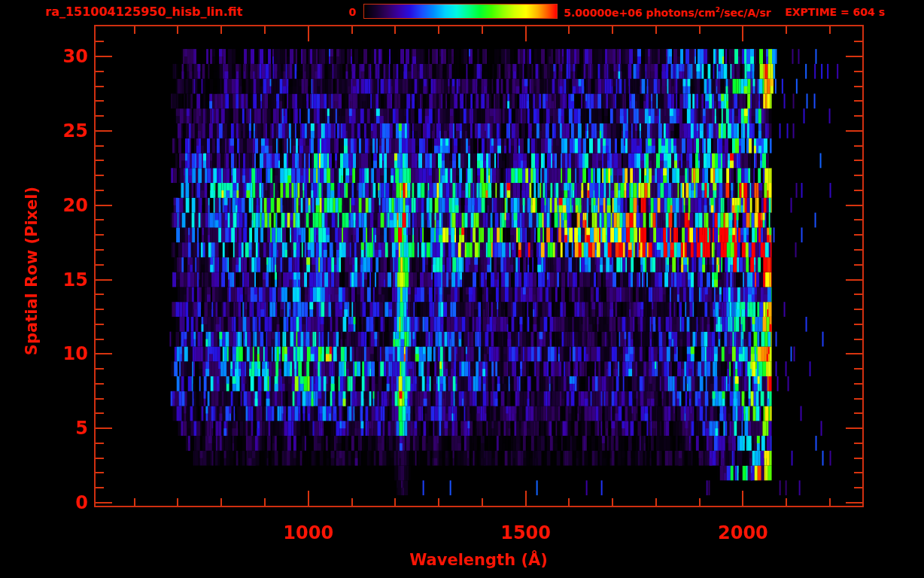 Image resolution: width=924 pixels, height=578 pixels. I want to click on exptime-label: EXPTIME = 604 s, so click(835, 12).